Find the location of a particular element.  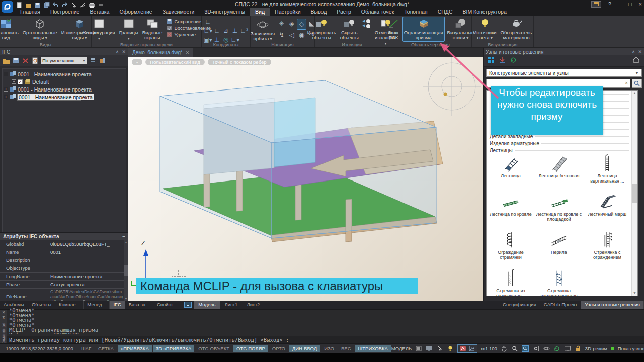

tree-row-project-2: + 0001 - Наименование проекта is located at coordinates (64, 89).